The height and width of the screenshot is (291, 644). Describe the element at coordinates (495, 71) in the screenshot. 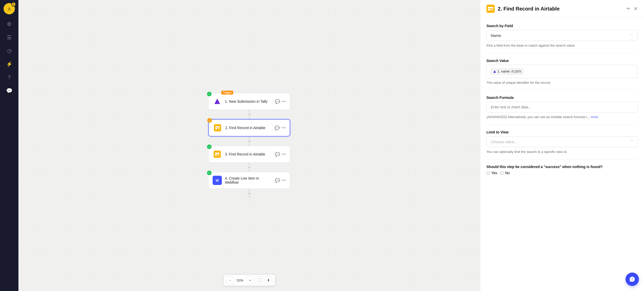

I see `tally-chip-icon` at that location.